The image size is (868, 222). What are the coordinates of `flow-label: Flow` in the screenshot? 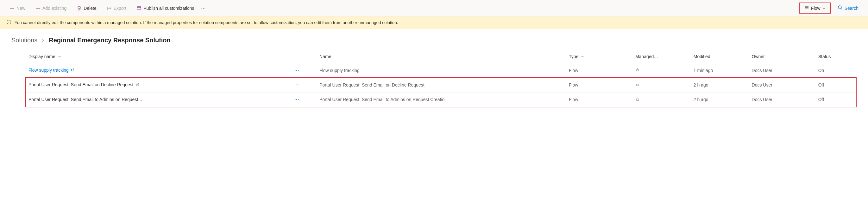 It's located at (816, 8).